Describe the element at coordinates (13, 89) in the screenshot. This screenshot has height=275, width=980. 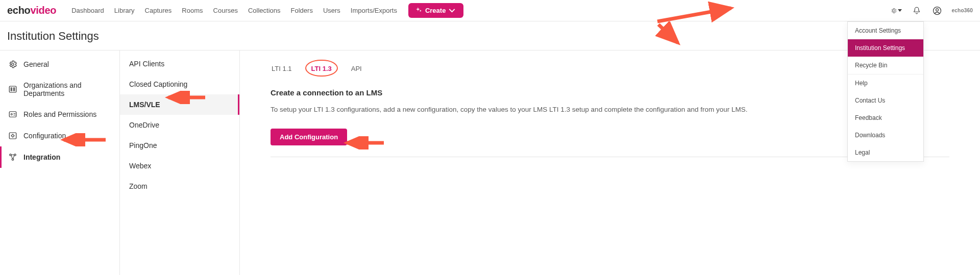
I see `org-icon` at that location.